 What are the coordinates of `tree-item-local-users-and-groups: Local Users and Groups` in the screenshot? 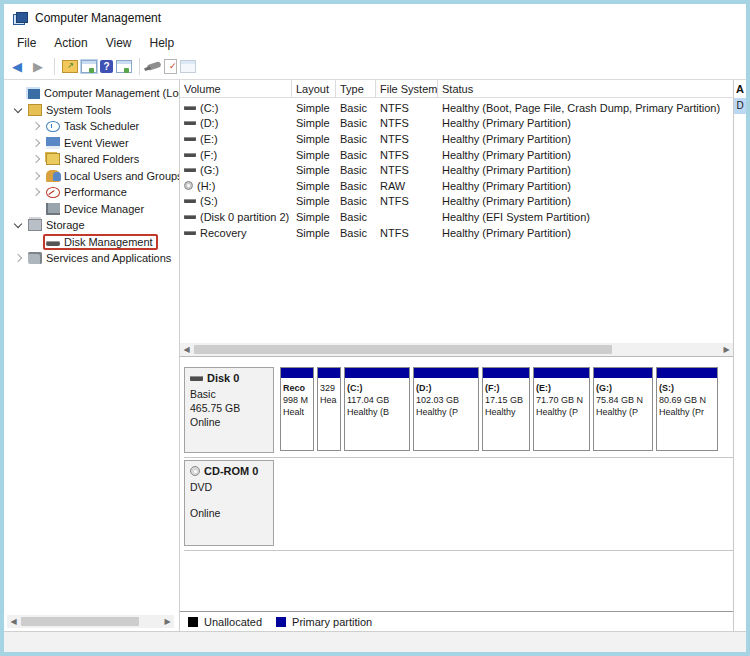 It's located at (92, 176).